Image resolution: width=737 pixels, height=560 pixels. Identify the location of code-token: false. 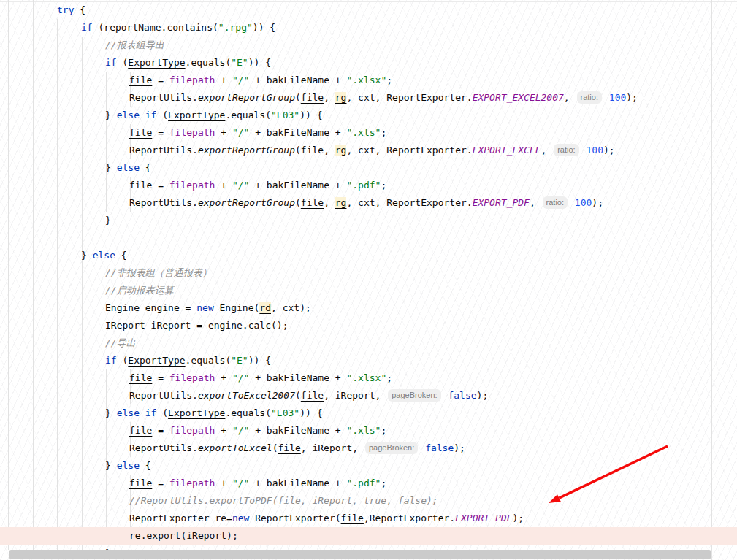
(440, 448).